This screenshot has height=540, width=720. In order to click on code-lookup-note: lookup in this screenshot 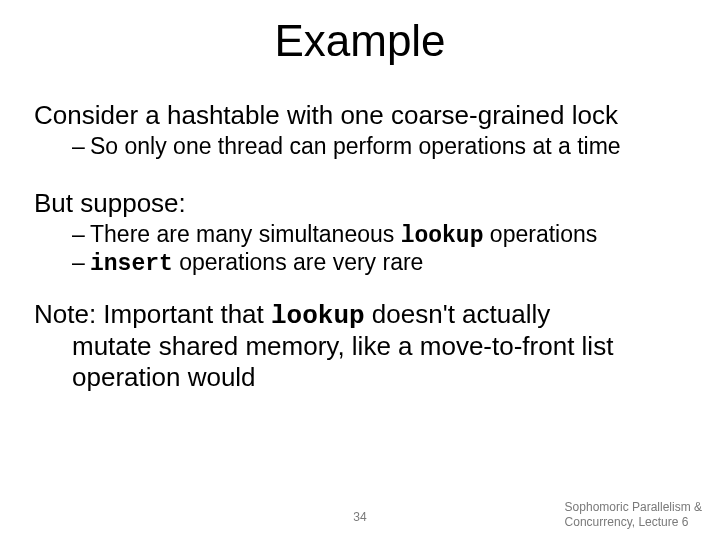, I will do `click(318, 316)`.